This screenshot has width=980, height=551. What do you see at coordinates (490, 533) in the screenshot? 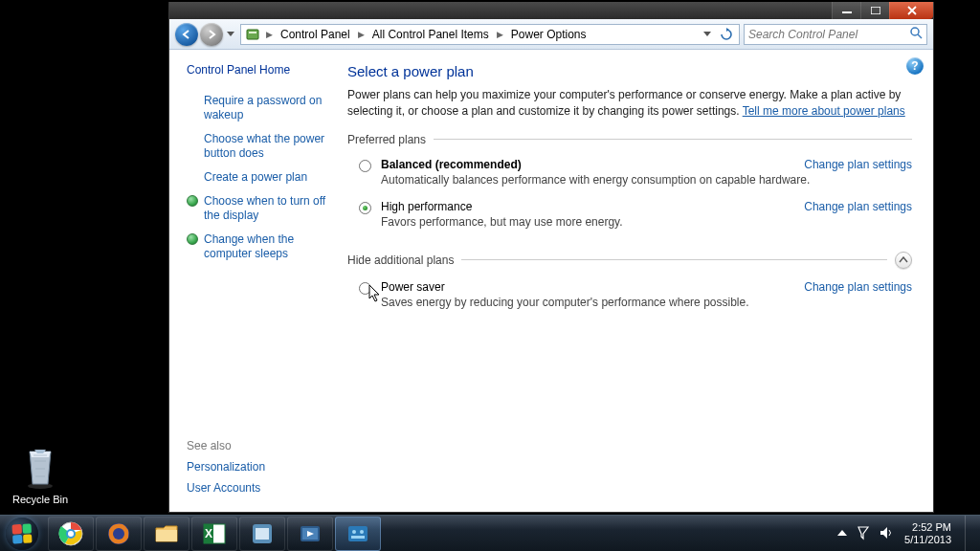
I see `taskbar: X 2:52 PM 5/11/2013` at bounding box center [490, 533].